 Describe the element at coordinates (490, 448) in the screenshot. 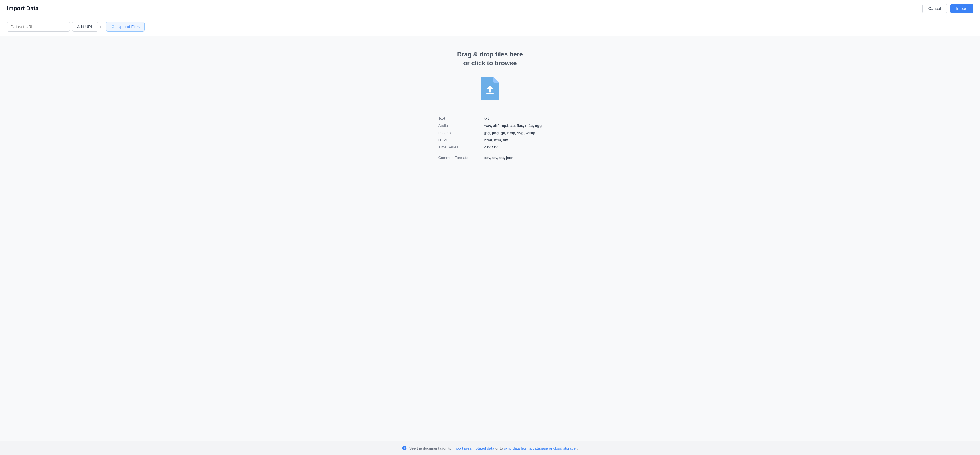

I see `footer: i See the documentation to import preann…` at that location.